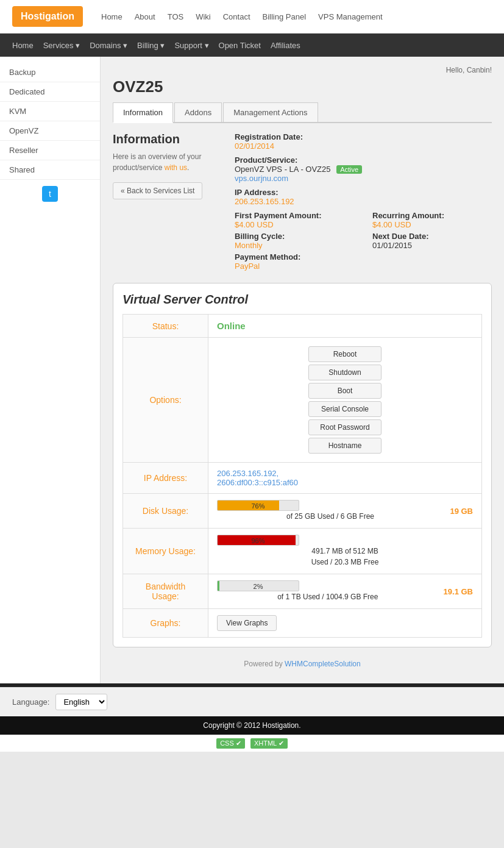 The height and width of the screenshot is (848, 504). I want to click on vsc-disk-label: Disk Usage:, so click(166, 511).